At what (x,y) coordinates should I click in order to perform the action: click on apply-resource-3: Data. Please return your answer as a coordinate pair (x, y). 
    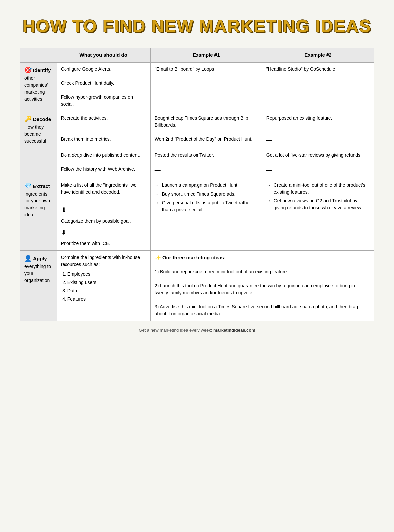
    Looking at the image, I should click on (107, 291).